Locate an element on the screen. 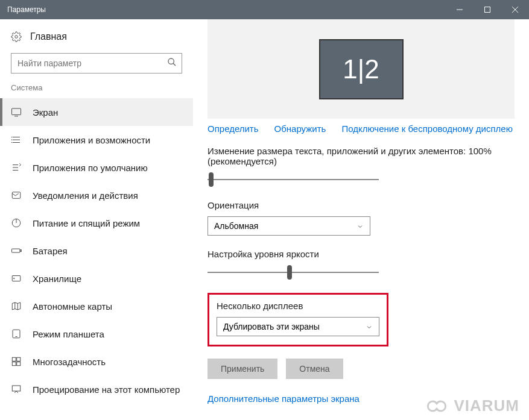 This screenshot has height=420, width=529. advanced-settings-link: Дополнительные параметры экрана is located at coordinates (284, 399).